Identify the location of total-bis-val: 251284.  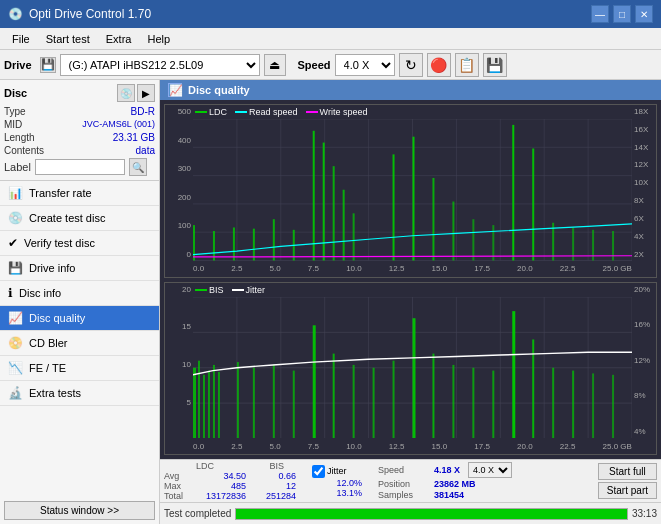
(271, 496).